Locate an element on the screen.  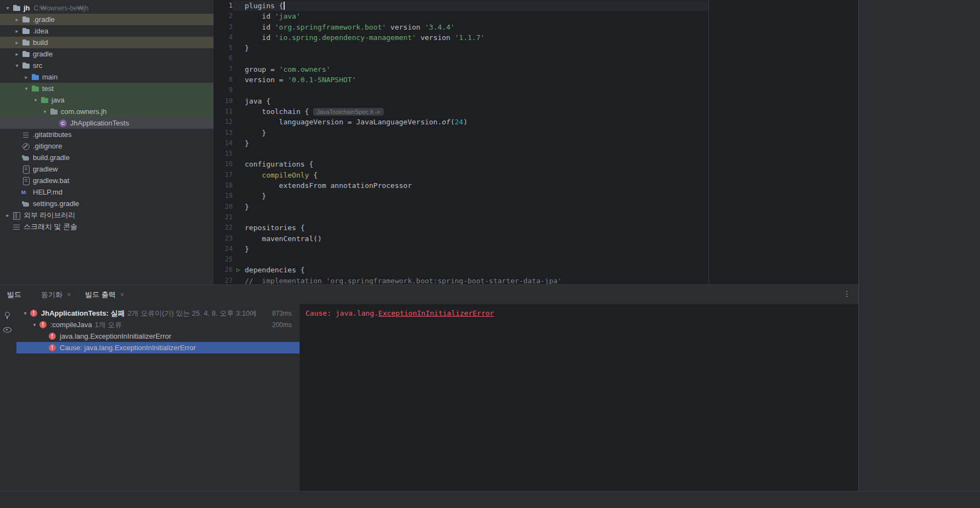
code-line-2: 2 id 'java' is located at coordinates (461, 16).